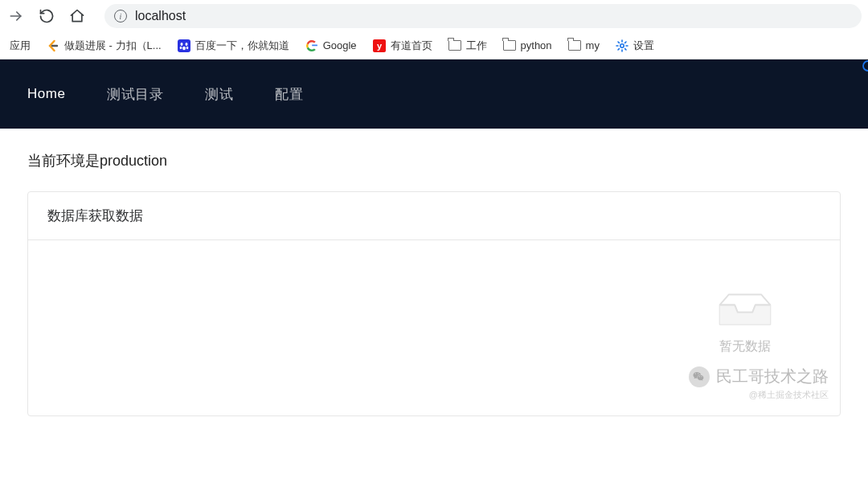 The width and height of the screenshot is (868, 483). Describe the element at coordinates (483, 16) in the screenshot. I see `address-bar: i localhost` at that location.